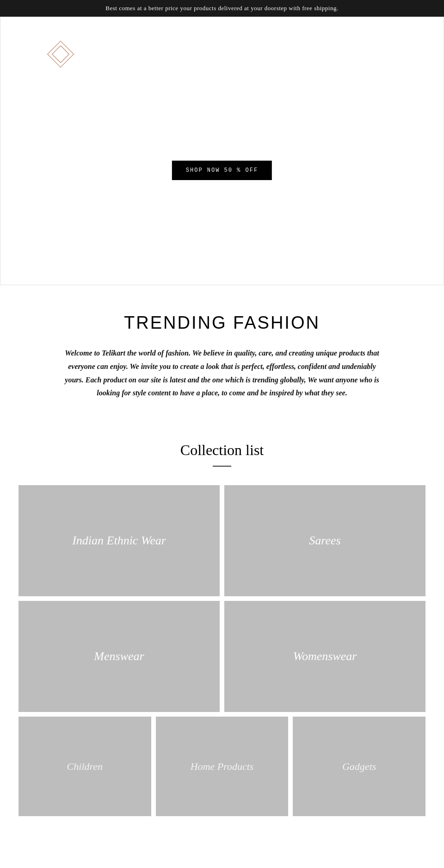  What do you see at coordinates (119, 541) in the screenshot?
I see `collection-item-indian-ethnic-wear: Indian Ethnic Wear` at bounding box center [119, 541].